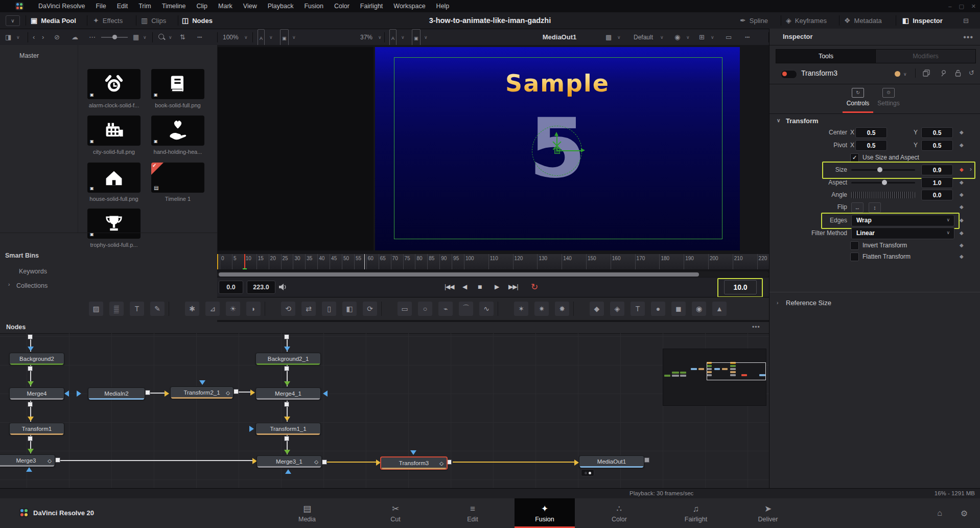 The height and width of the screenshot is (528, 980). I want to click on flip-vertical-button: ↕, so click(875, 208).